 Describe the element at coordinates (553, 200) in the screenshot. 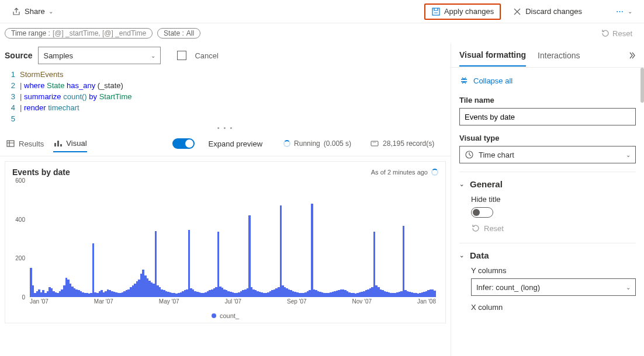

I see `hide-title-label: Hide title` at that location.